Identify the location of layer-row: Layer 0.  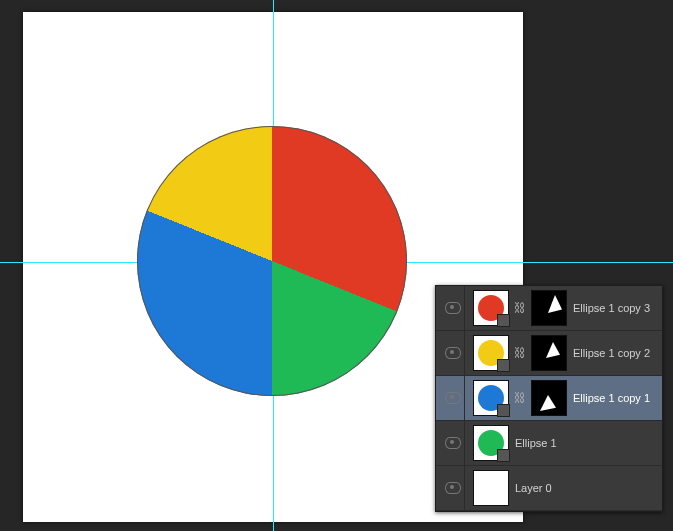
(549, 488).